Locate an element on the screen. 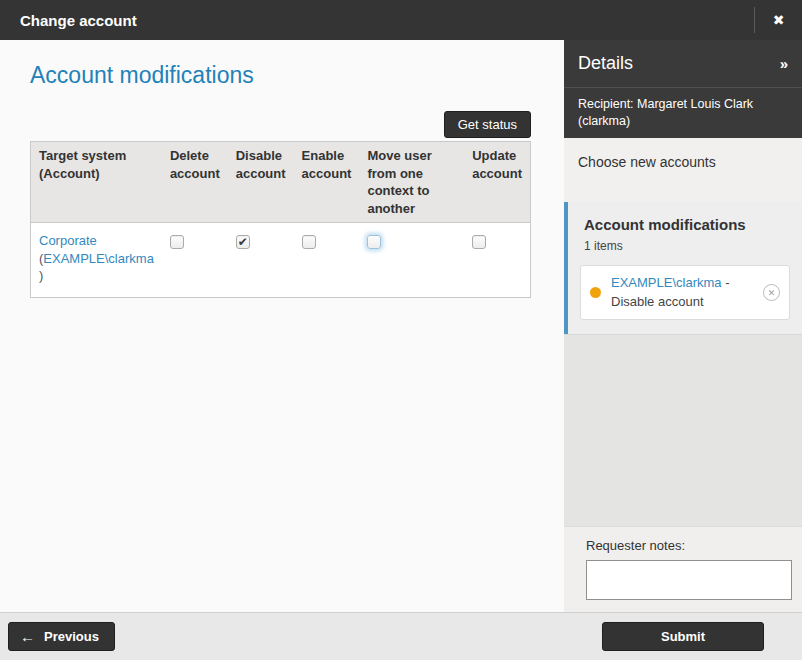 This screenshot has height=660, width=802. sidebar-spacer is located at coordinates (683, 430).